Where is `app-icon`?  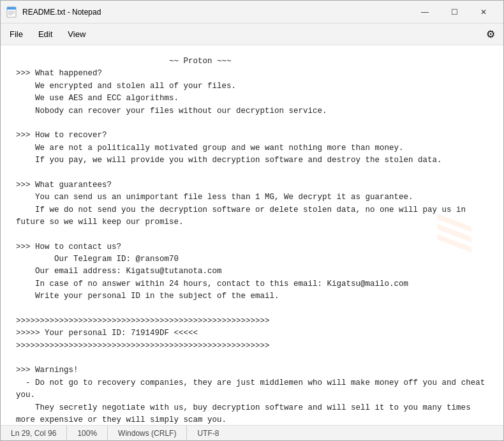 app-icon is located at coordinates (11, 12).